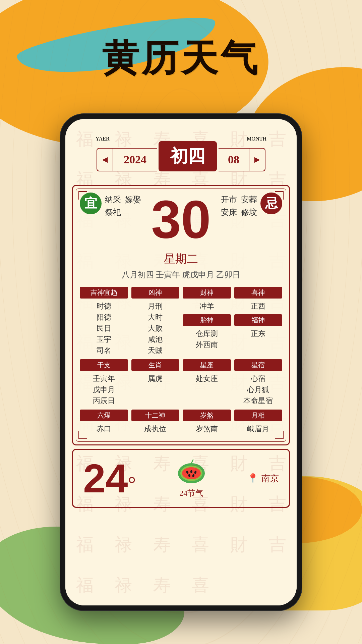  I want to click on weather-icon-section: 24节气, so click(191, 478).